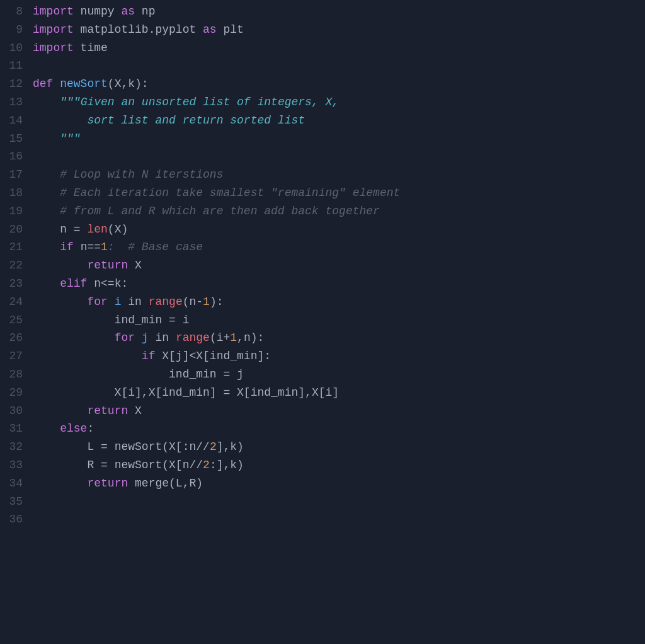  I want to click on token: =, so click(81, 229).